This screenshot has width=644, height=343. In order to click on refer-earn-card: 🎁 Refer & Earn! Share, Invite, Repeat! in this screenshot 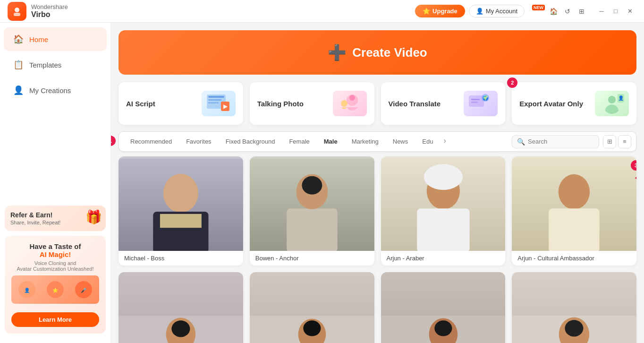, I will do `click(55, 218)`.